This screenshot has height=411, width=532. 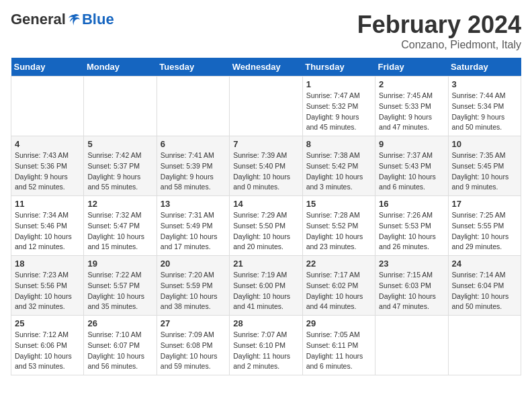 What do you see at coordinates (339, 204) in the screenshot?
I see `day-number: 15` at bounding box center [339, 204].